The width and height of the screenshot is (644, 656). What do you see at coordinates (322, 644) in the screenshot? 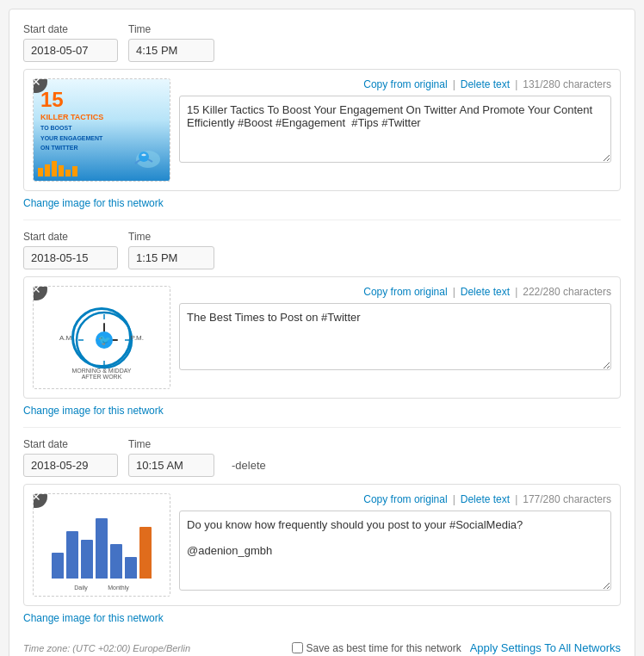
I see `footer: Time zone: (UTC +02:00) Europe/Berlin Sa…` at bounding box center [322, 644].